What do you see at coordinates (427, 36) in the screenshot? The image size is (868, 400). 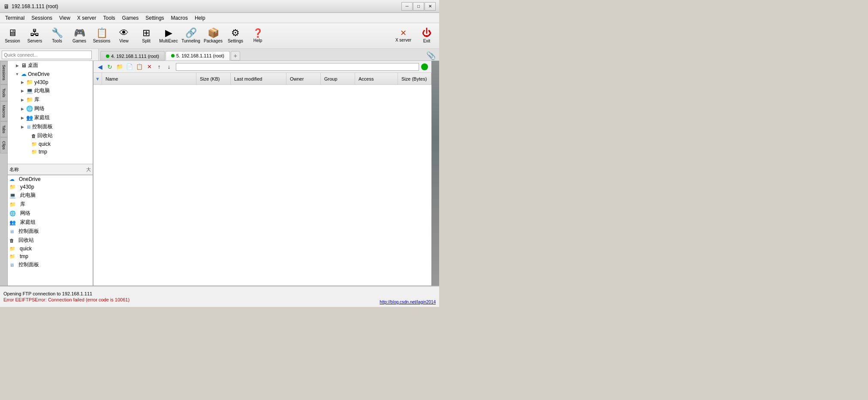 I see `toolbar-exit-btn: ⏻ Exit` at bounding box center [427, 36].